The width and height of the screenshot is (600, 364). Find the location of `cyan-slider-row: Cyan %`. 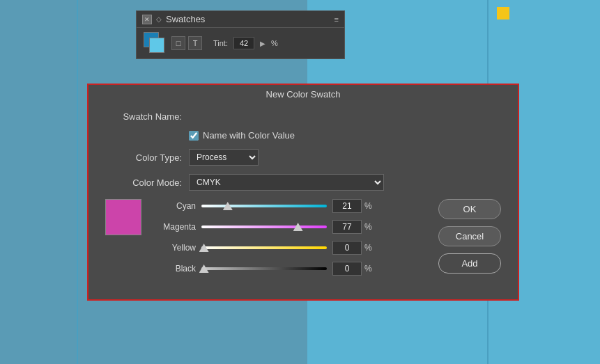

cyan-slider-row: Cyan % is located at coordinates (289, 206).